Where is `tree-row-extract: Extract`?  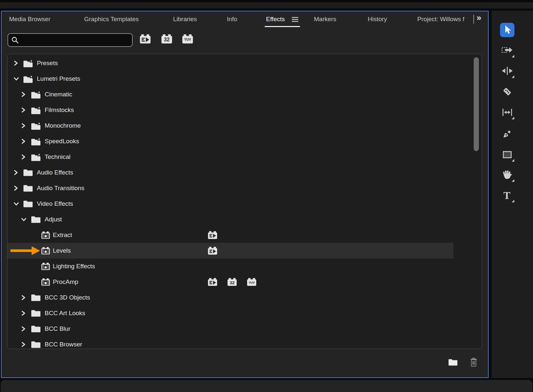
tree-row-extract: Extract is located at coordinates (230, 235).